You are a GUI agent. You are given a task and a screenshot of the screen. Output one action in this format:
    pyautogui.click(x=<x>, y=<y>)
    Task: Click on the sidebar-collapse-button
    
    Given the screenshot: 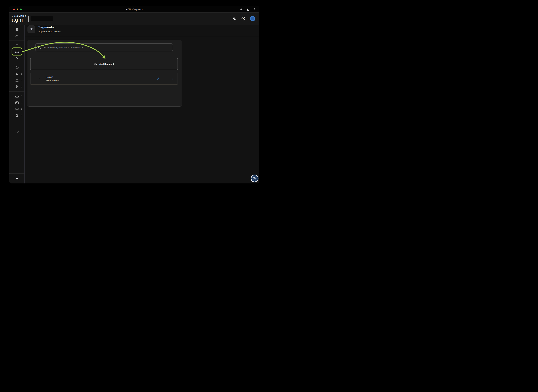 What is the action you would take?
    pyautogui.click(x=17, y=178)
    